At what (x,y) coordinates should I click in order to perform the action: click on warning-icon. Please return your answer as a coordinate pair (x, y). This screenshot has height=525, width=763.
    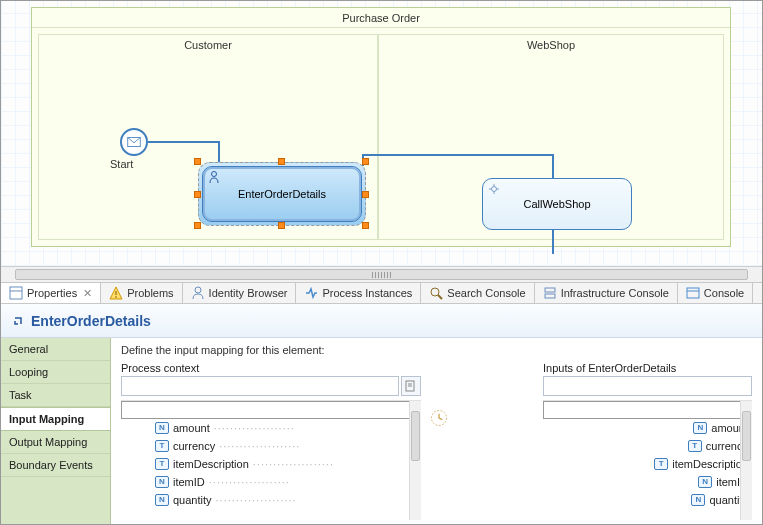
    Looking at the image, I should click on (116, 293).